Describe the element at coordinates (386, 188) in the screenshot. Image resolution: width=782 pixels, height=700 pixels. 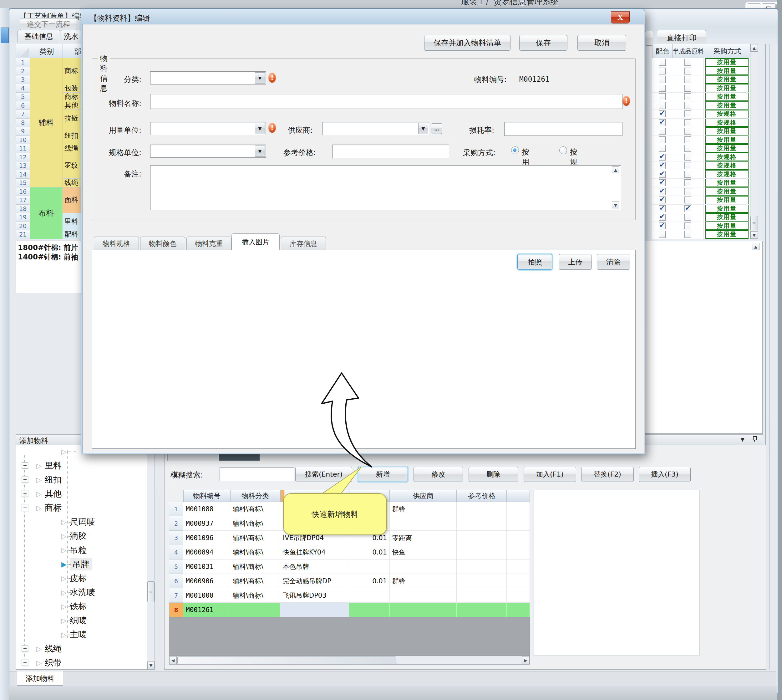
I see `remark-textarea` at that location.